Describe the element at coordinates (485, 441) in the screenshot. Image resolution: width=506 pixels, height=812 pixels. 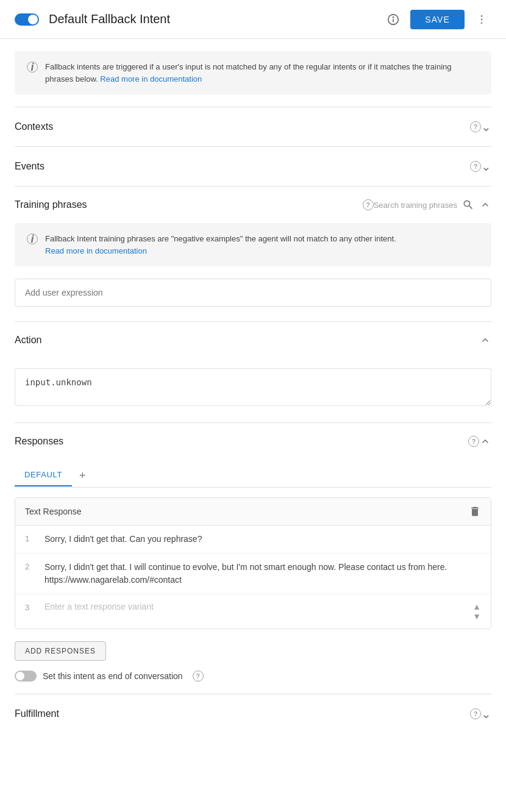
I see `responses-chevron-up-icon` at that location.